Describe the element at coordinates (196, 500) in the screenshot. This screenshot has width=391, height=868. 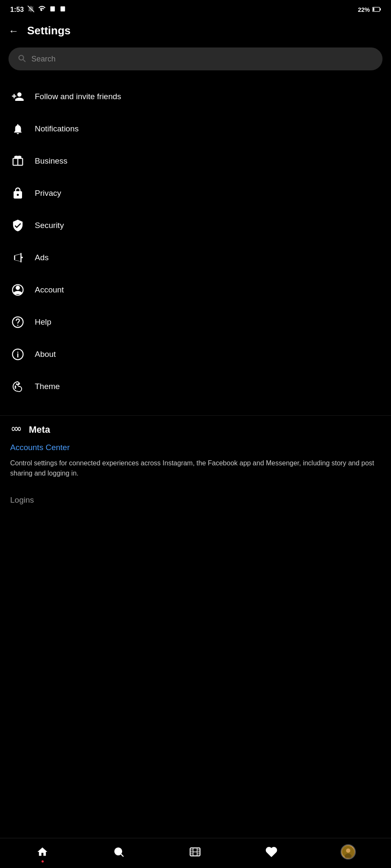
I see `logins-label: Logins` at that location.